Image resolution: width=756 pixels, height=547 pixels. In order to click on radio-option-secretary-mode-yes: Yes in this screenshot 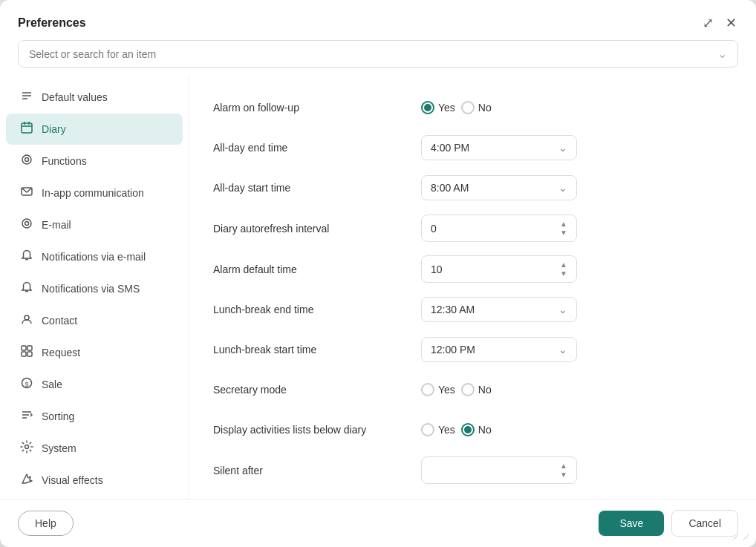, I will do `click(438, 390)`.